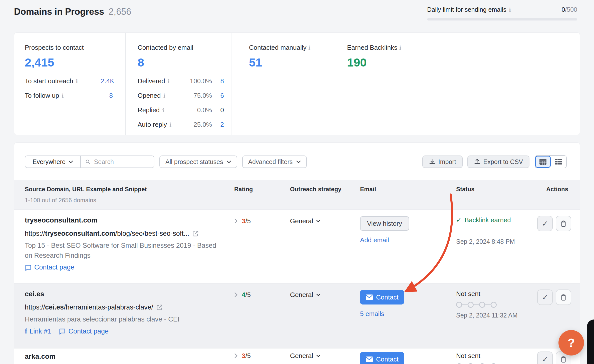  What do you see at coordinates (463, 48) in the screenshot?
I see `stat-label: Earned Backlinks ℹ` at bounding box center [463, 48].